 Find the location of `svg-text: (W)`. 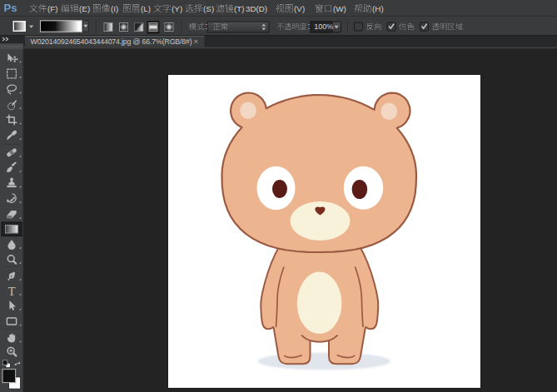

svg-text: (W) is located at coordinates (340, 8).